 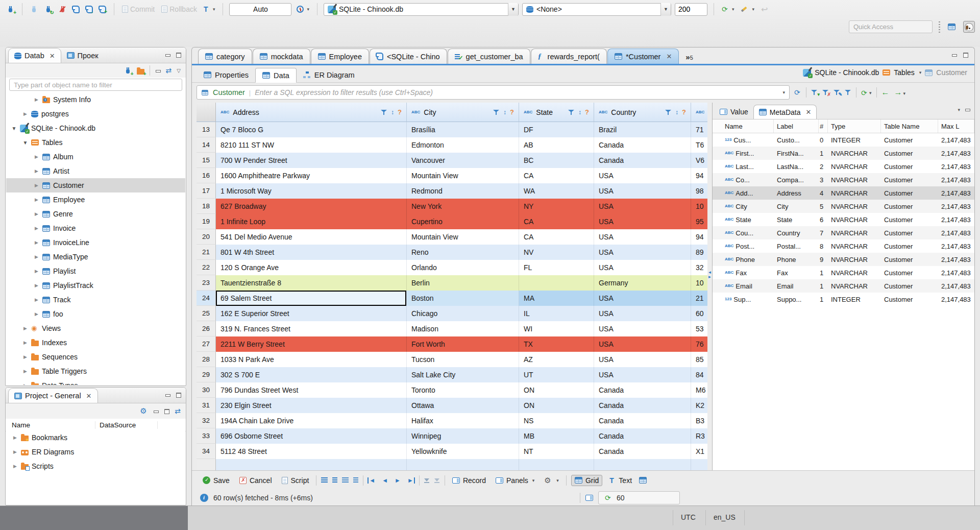 I want to click on grid-row-18: 18627 BroadwayNew YorkNYUSA10, so click(x=452, y=206).